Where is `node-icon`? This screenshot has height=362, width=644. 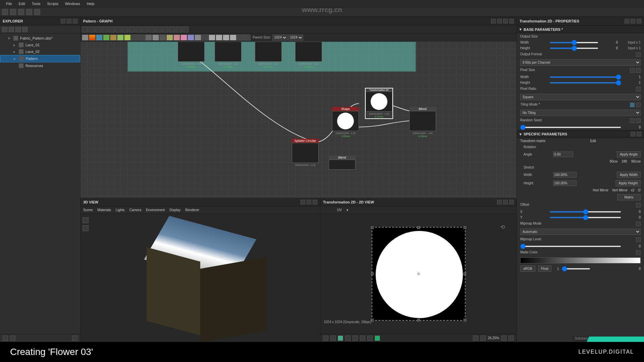
node-icon is located at coordinates (139, 29).